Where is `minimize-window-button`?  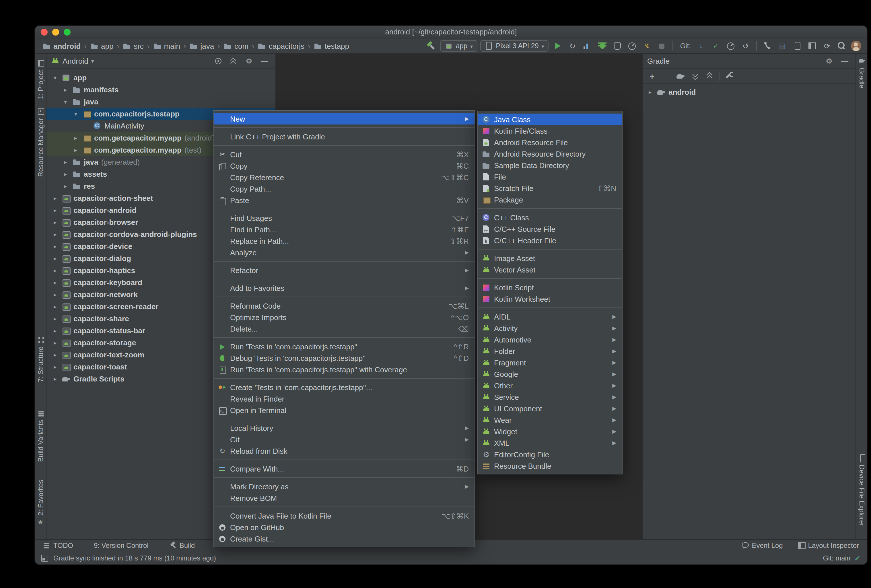
minimize-window-button is located at coordinates (55, 32).